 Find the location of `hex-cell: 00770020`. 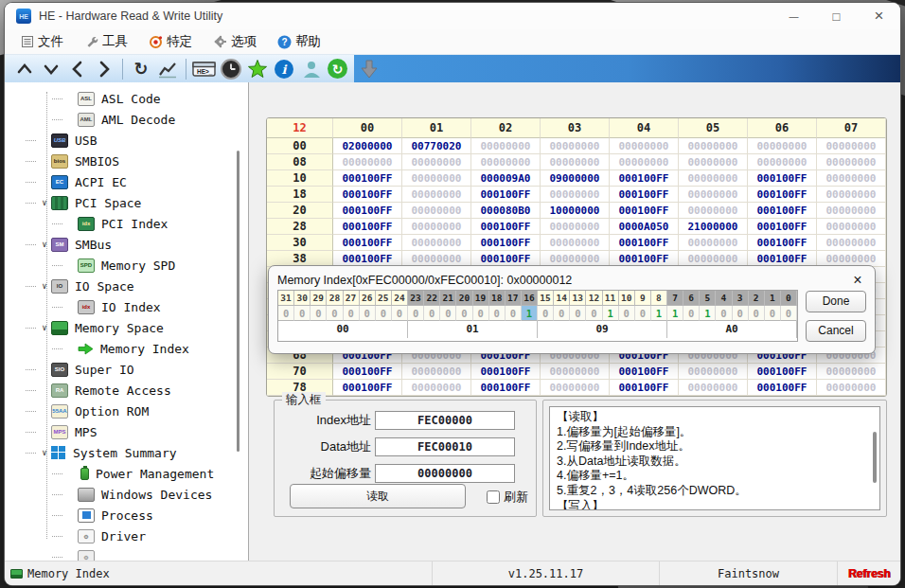

hex-cell: 00770020 is located at coordinates (437, 146).